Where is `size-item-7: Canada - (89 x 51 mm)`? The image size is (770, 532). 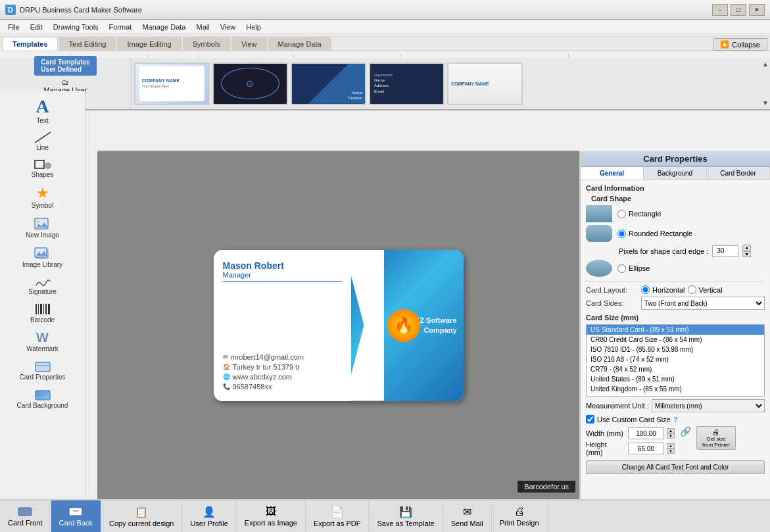
size-item-7: Canada - (89 x 51 mm) is located at coordinates (675, 395).